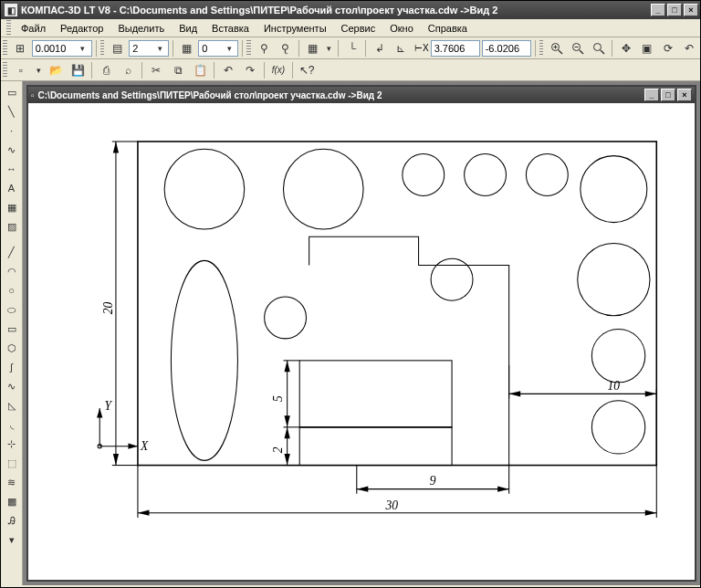 This screenshot has height=588, width=701. What do you see at coordinates (62, 48) in the screenshot?
I see `step-field: ▾` at bounding box center [62, 48].